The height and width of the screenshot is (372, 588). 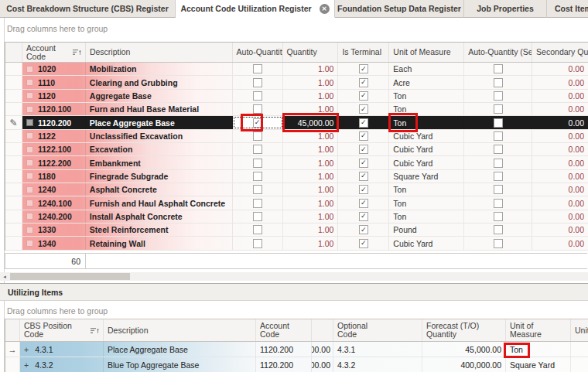 I want to click on account-code-cell: 1240.100, so click(x=54, y=203).